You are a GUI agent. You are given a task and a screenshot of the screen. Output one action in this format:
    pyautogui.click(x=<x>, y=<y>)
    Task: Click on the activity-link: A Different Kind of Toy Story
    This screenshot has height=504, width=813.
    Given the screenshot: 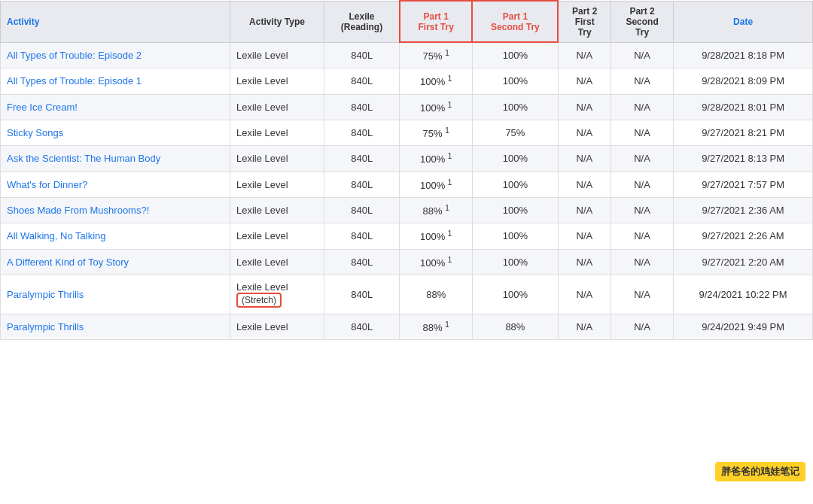 What is the action you would take?
    pyautogui.click(x=68, y=262)
    